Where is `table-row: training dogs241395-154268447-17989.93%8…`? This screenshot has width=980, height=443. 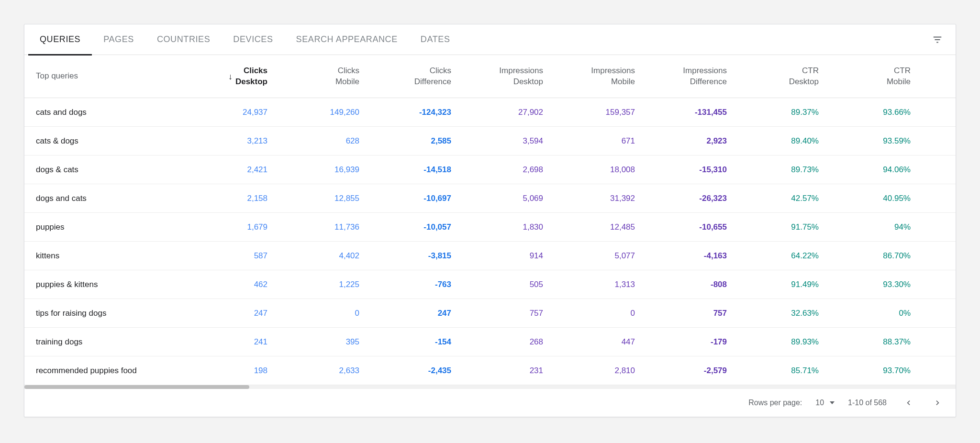
table-row: training dogs241395-154268447-17989.93%8… is located at coordinates (490, 342).